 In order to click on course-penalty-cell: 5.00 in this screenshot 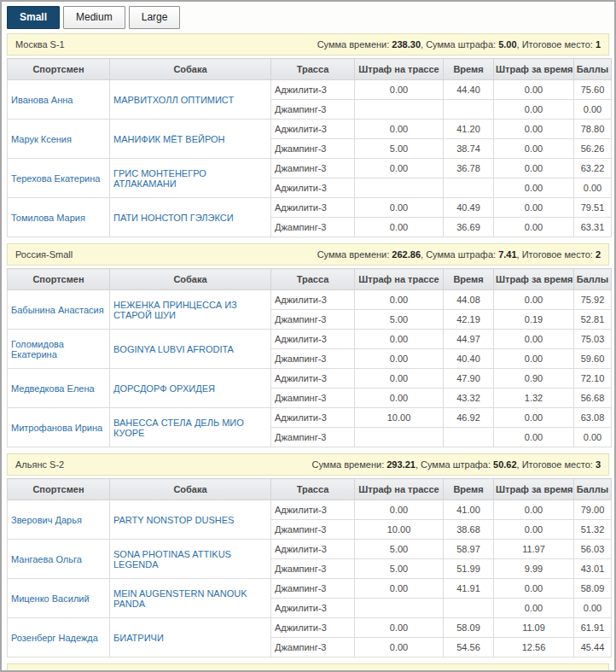, I will do `click(399, 569)`.